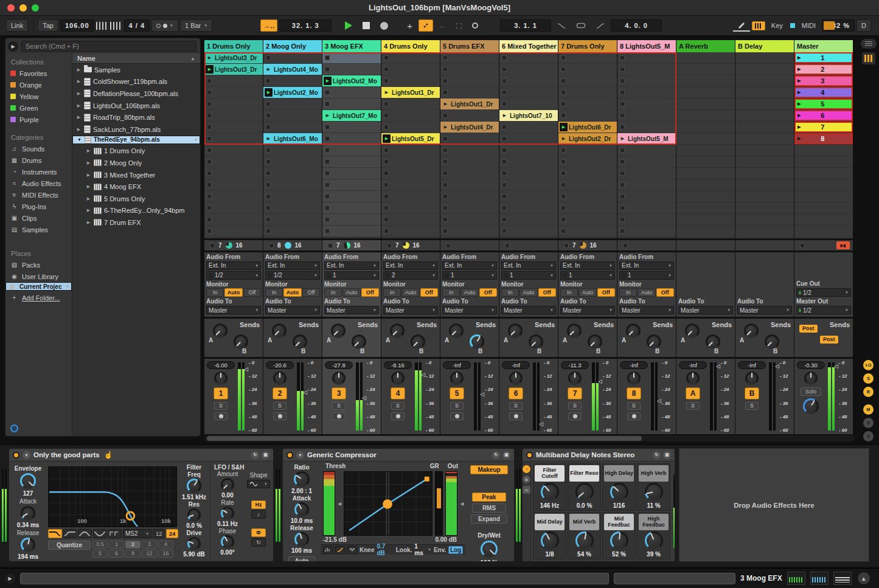 This screenshot has width=879, height=588. What do you see at coordinates (113, 497) in the screenshot?
I see `filter-display: 100 1k 10k` at bounding box center [113, 497].